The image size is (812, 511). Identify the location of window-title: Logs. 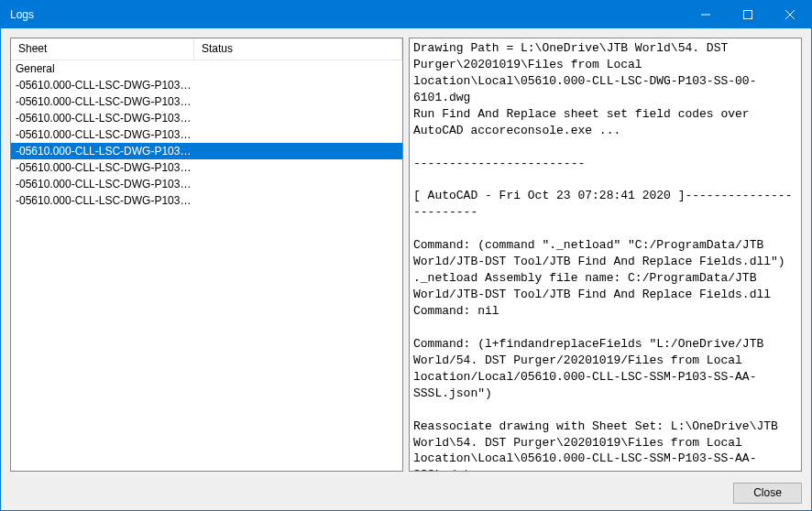
(343, 15).